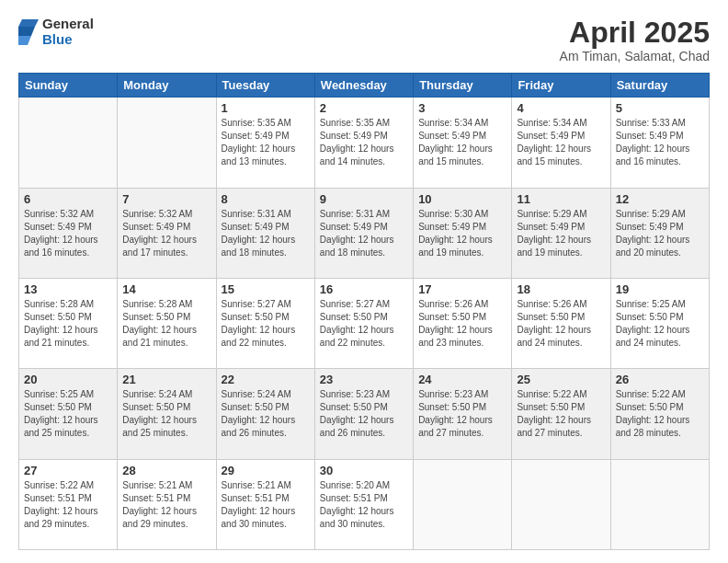  Describe the element at coordinates (265, 86) in the screenshot. I see `col-tuesday: Tuesday` at that location.